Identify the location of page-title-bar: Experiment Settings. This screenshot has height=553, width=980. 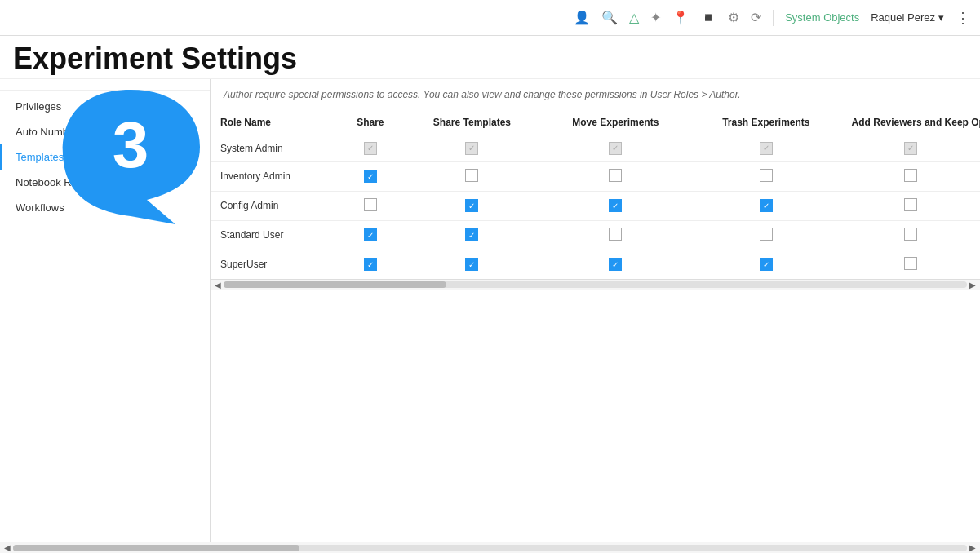
(490, 57).